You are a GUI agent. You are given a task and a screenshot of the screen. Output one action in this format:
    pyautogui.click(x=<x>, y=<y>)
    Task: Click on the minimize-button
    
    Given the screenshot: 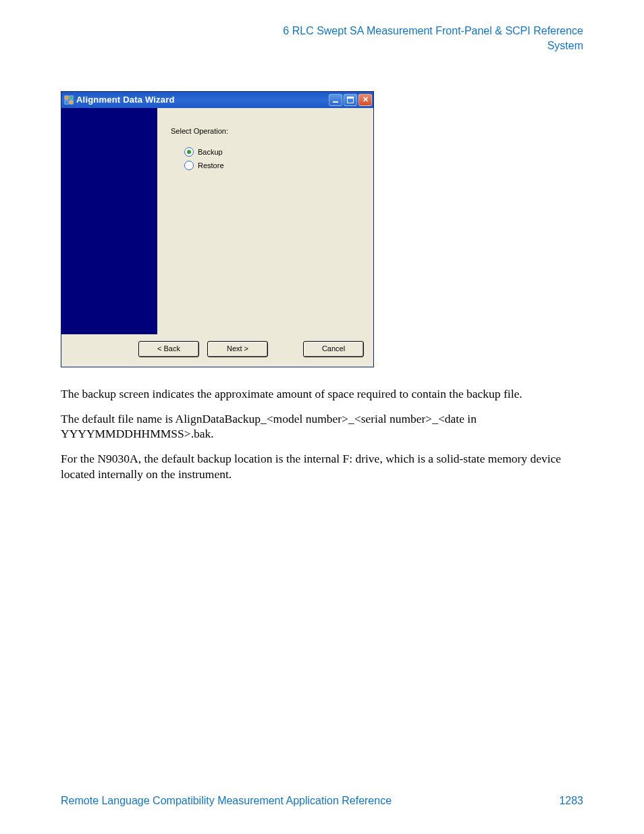 What is the action you would take?
    pyautogui.click(x=336, y=100)
    